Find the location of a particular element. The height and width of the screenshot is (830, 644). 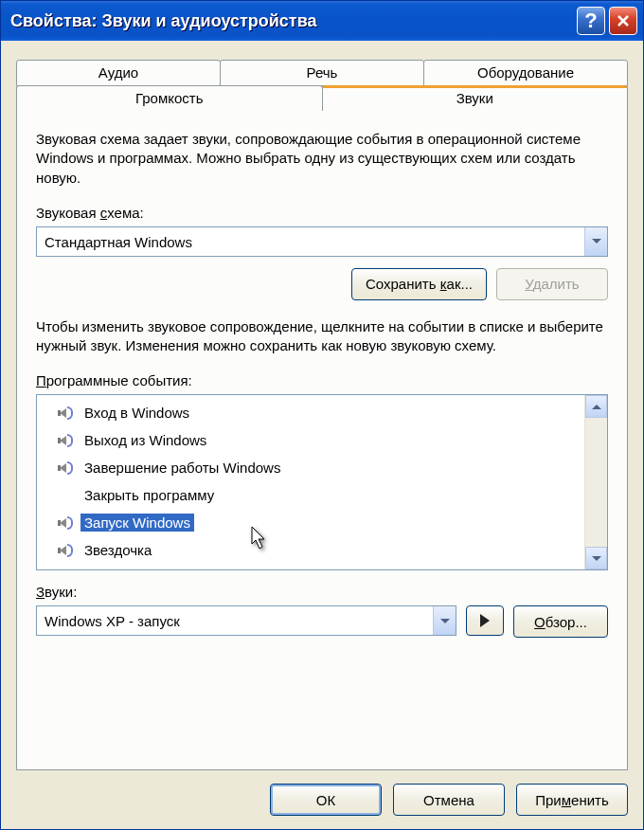

list-item-label: Запуск Windows is located at coordinates (137, 523).